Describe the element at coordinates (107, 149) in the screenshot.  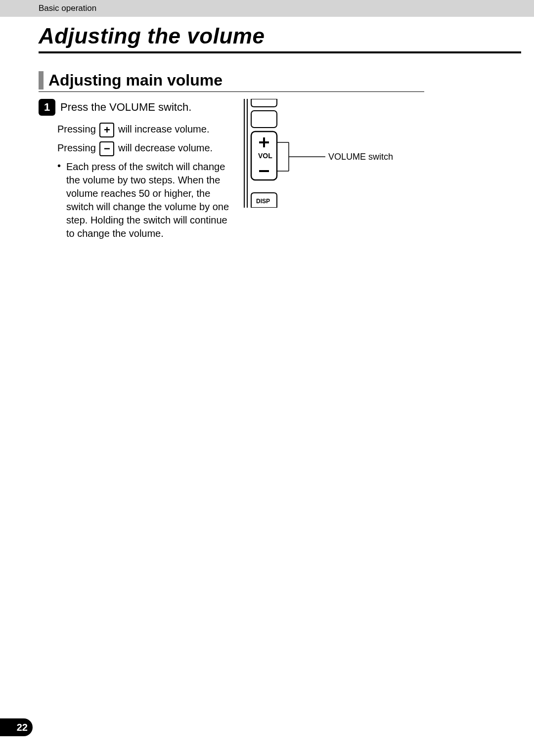
I see `minus-icon: −` at that location.